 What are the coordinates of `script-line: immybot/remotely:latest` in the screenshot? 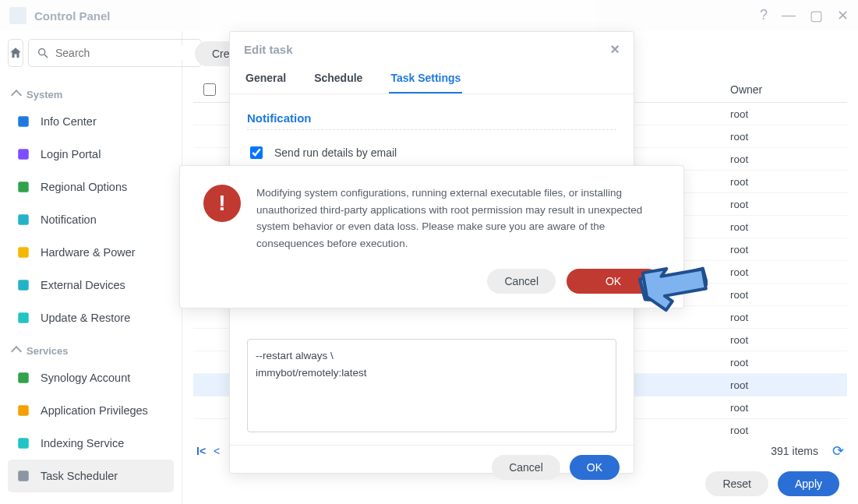 It's located at (432, 373).